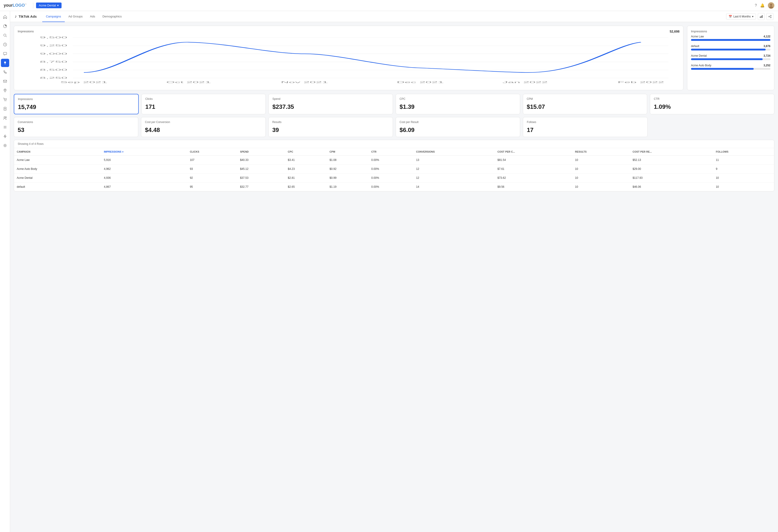  What do you see at coordinates (58, 152) in the screenshot?
I see `col-campaign: CAMPAIGN` at bounding box center [58, 152].